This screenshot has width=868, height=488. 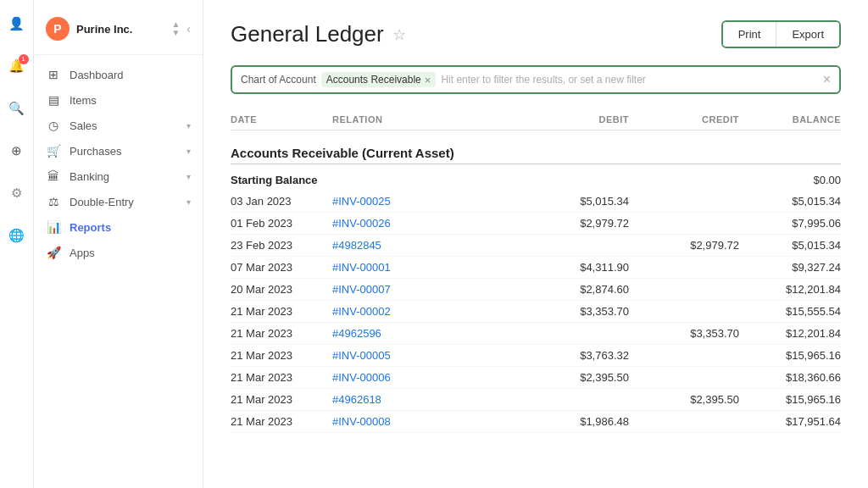 What do you see at coordinates (790, 180) in the screenshot?
I see `starting-balance-value: $0.00` at bounding box center [790, 180].